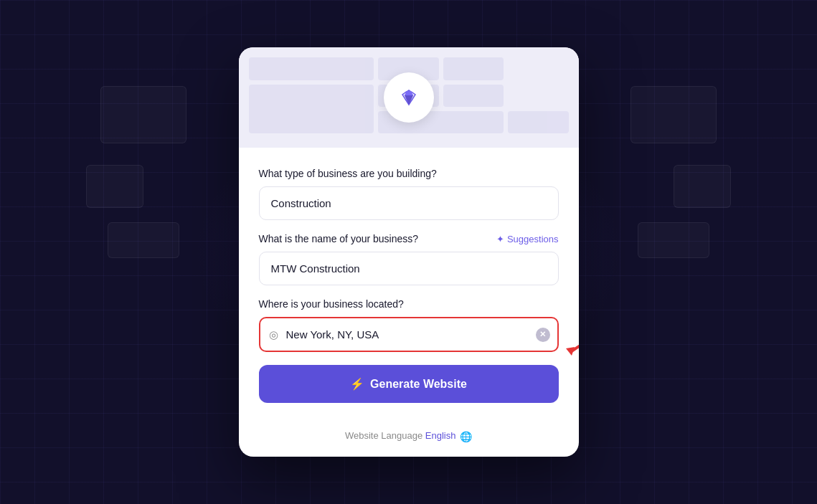 Image resolution: width=817 pixels, height=504 pixels. I want to click on generate-website-button: ⚡ Generate Website, so click(409, 384).